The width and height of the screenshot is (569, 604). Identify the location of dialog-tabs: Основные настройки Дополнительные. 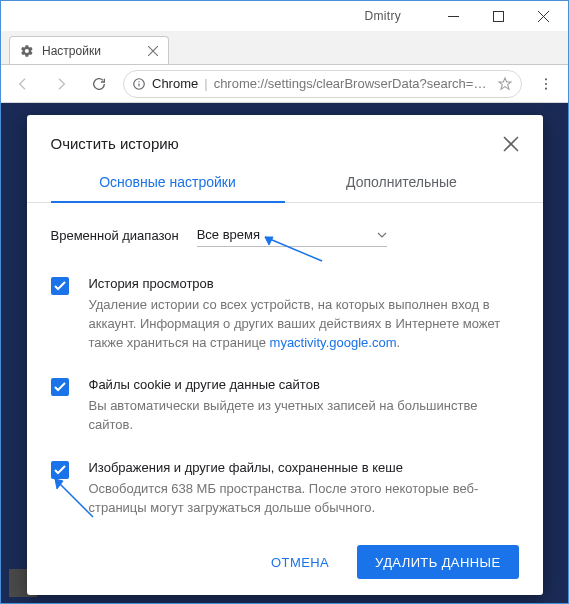
(285, 184).